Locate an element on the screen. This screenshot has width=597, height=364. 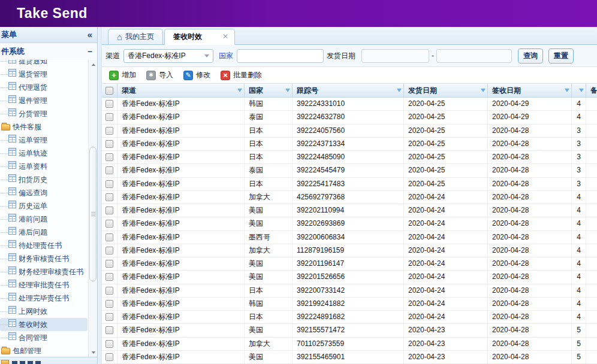
collapse-section-icon: − is located at coordinates (90, 51).